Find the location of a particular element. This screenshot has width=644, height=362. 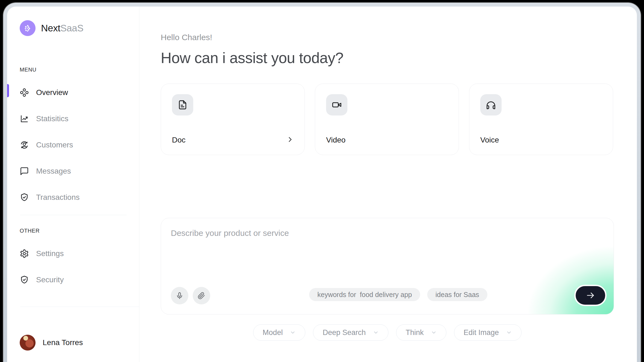

brand-name: NextSaaS is located at coordinates (62, 28).